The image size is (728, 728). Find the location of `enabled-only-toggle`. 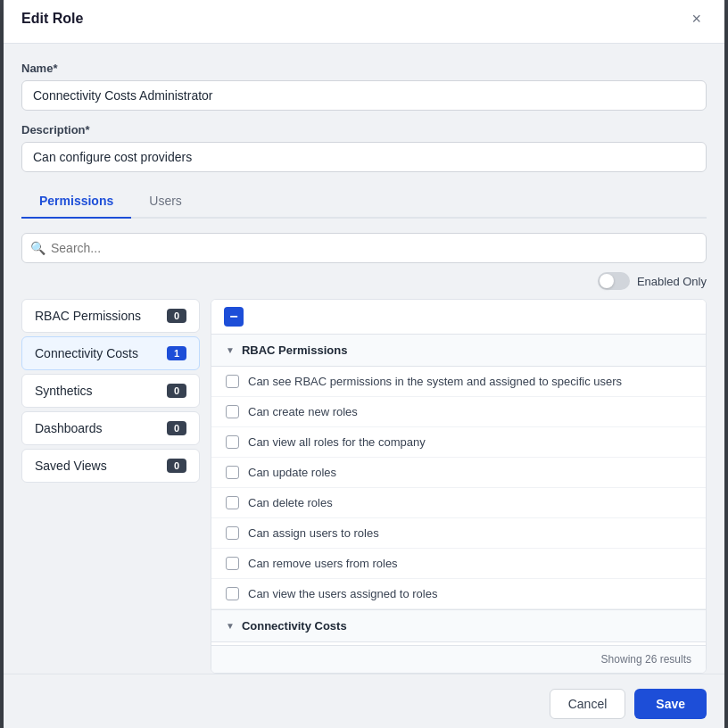

enabled-only-toggle is located at coordinates (614, 281).